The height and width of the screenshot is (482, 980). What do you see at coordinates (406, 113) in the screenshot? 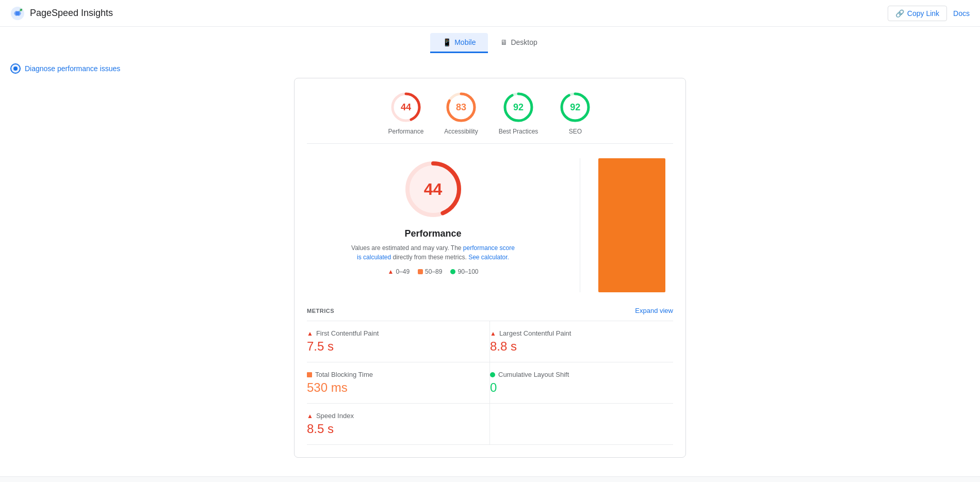
I see `score-performance: 44 Performance` at bounding box center [406, 113].